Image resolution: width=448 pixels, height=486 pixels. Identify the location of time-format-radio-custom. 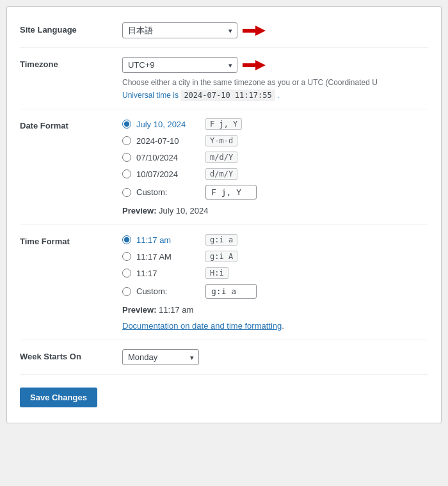
(127, 292).